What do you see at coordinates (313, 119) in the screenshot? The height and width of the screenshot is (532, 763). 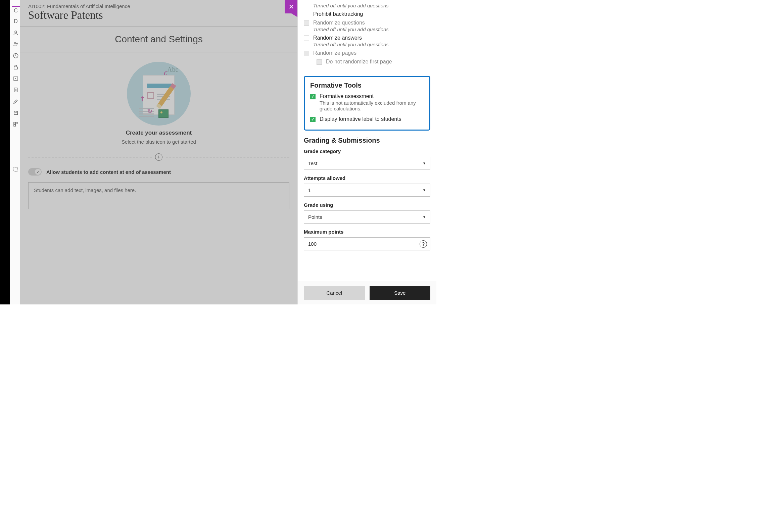 I see `display-formative-checkbox: ✓` at bounding box center [313, 119].